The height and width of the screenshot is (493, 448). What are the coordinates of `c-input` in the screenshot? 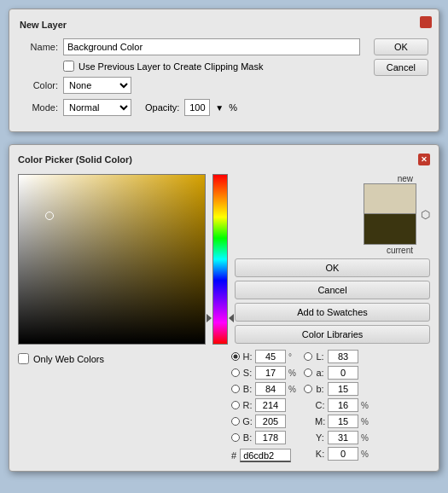 It's located at (343, 405).